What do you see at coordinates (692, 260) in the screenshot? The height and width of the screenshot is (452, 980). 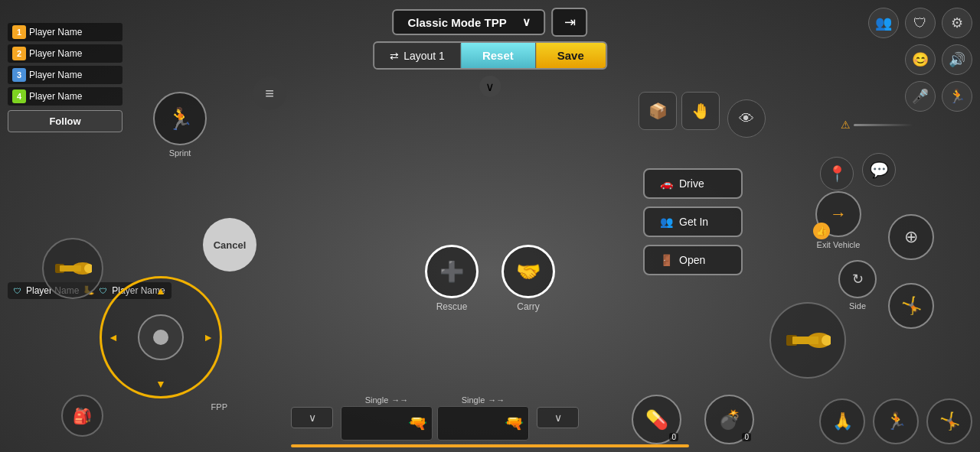 I see `open-label: Open` at bounding box center [692, 260].